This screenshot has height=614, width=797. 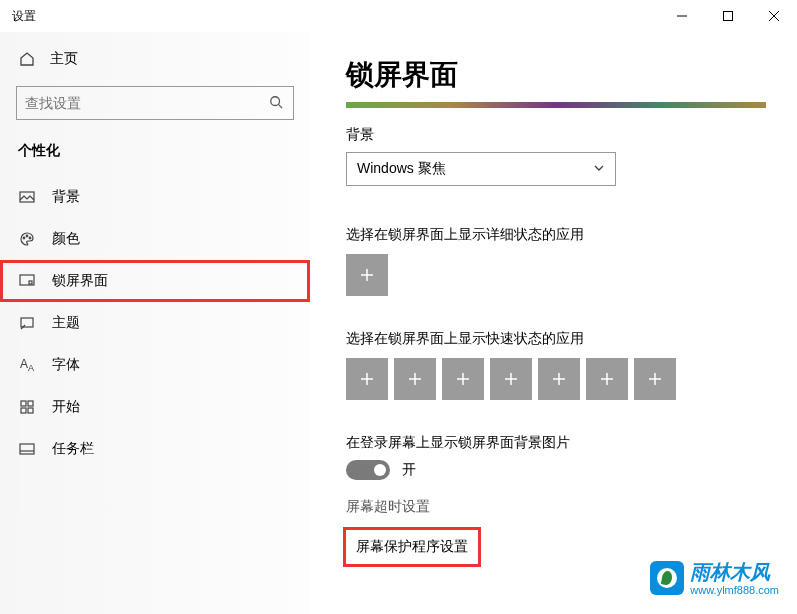 What do you see at coordinates (64, 59) in the screenshot?
I see `home-label: 主页` at bounding box center [64, 59].